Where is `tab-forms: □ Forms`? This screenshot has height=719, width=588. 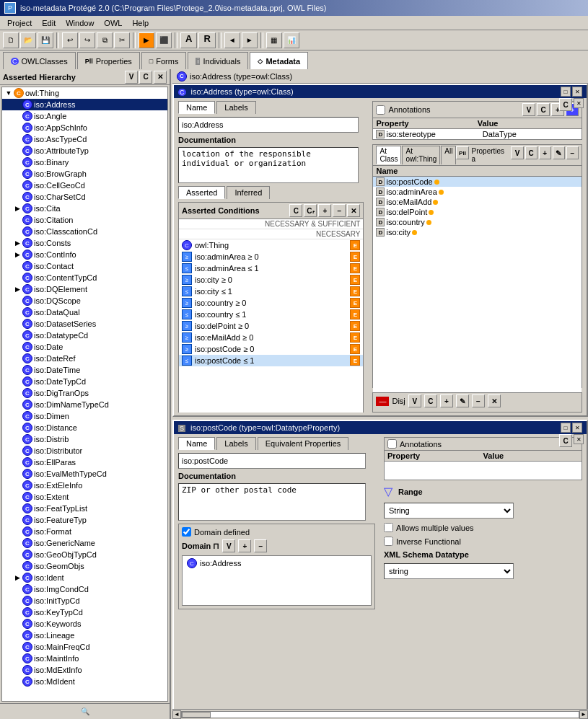
tab-forms: □ Forms is located at coordinates (164, 61).